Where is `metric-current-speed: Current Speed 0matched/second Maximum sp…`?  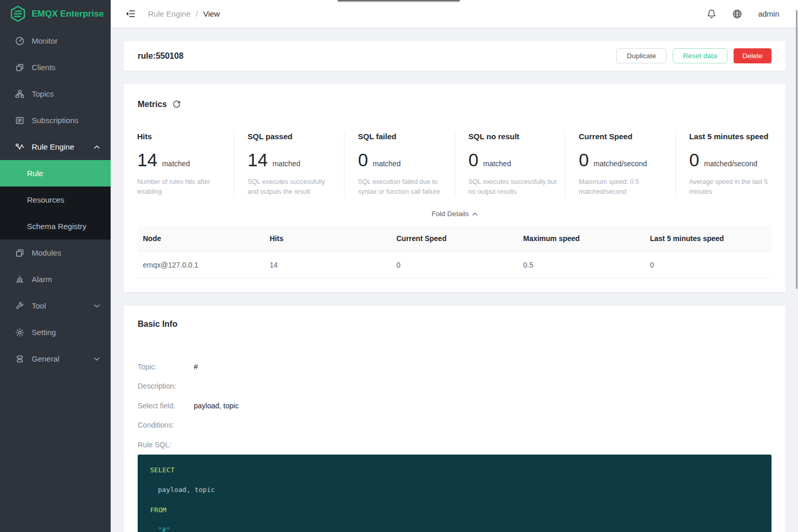 metric-current-speed: Current Speed 0matched/second Maximum sp… is located at coordinates (620, 164).